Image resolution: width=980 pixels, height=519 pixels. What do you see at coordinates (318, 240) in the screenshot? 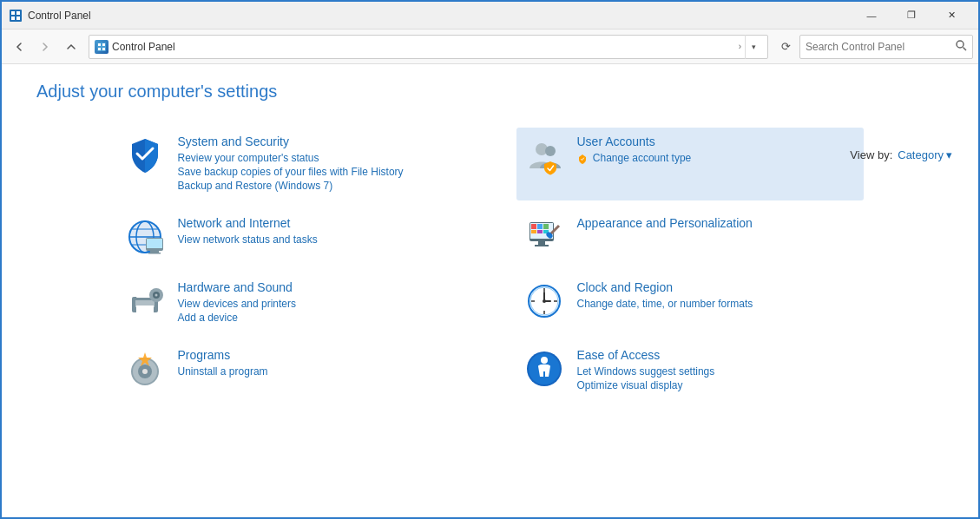
I see `network-status-link: View network status and tasks` at bounding box center [318, 240].